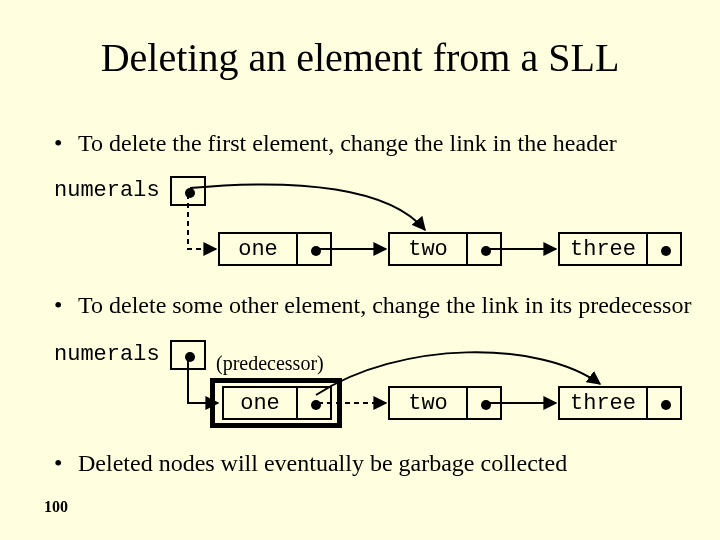 This screenshot has height=540, width=720. What do you see at coordinates (360, 58) in the screenshot?
I see `slide-title: Deleting an element from a SLL` at bounding box center [360, 58].